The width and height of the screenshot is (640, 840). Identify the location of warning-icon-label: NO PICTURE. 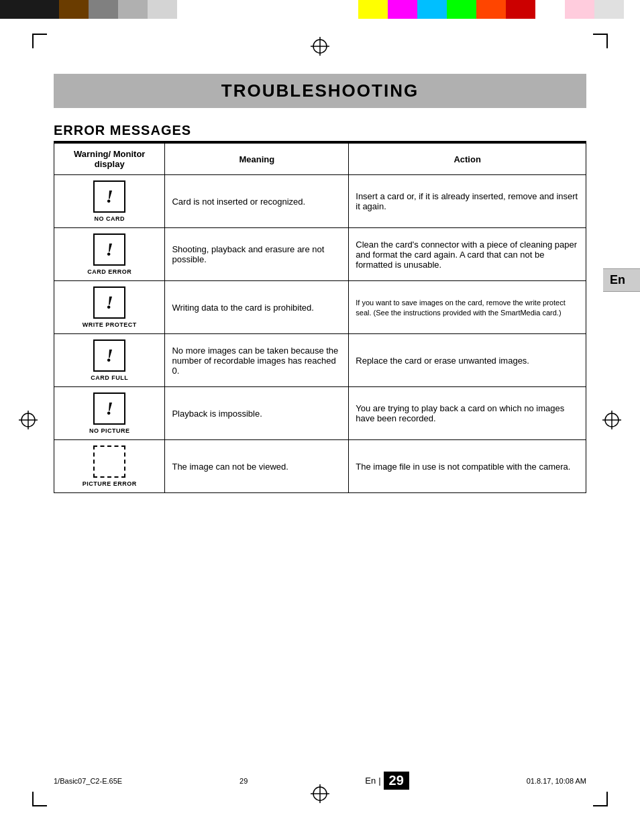
(110, 431).